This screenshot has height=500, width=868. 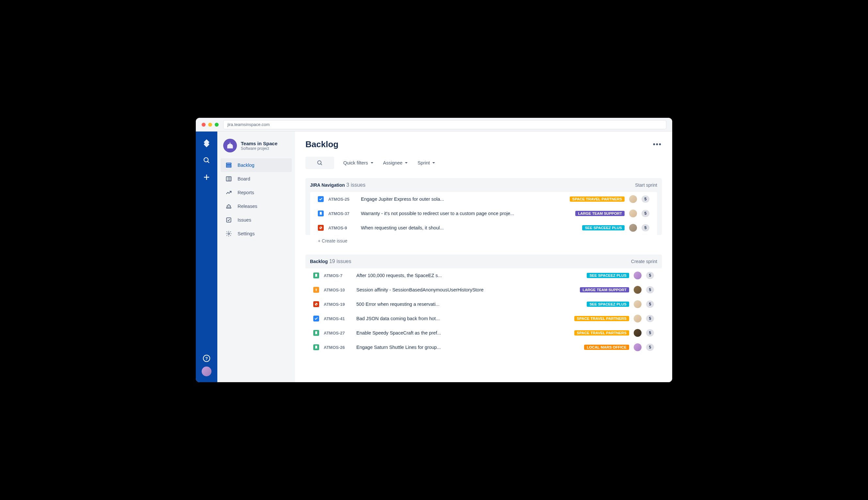 What do you see at coordinates (247, 206) in the screenshot?
I see `sidebar-item-label: Releases` at bounding box center [247, 206].